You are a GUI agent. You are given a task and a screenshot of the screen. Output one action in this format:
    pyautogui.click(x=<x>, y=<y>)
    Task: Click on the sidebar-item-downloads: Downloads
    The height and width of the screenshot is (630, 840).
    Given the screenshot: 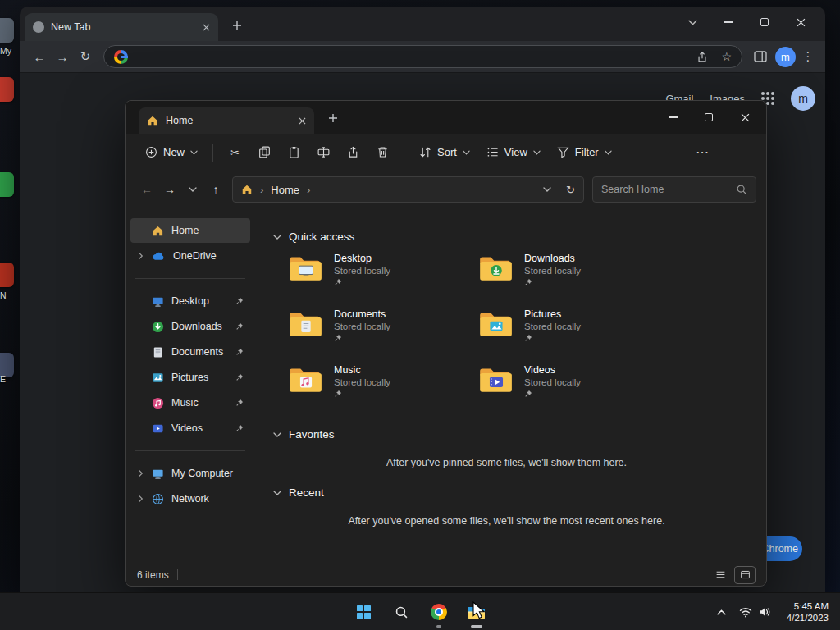 What is the action you would take?
    pyautogui.click(x=190, y=326)
    